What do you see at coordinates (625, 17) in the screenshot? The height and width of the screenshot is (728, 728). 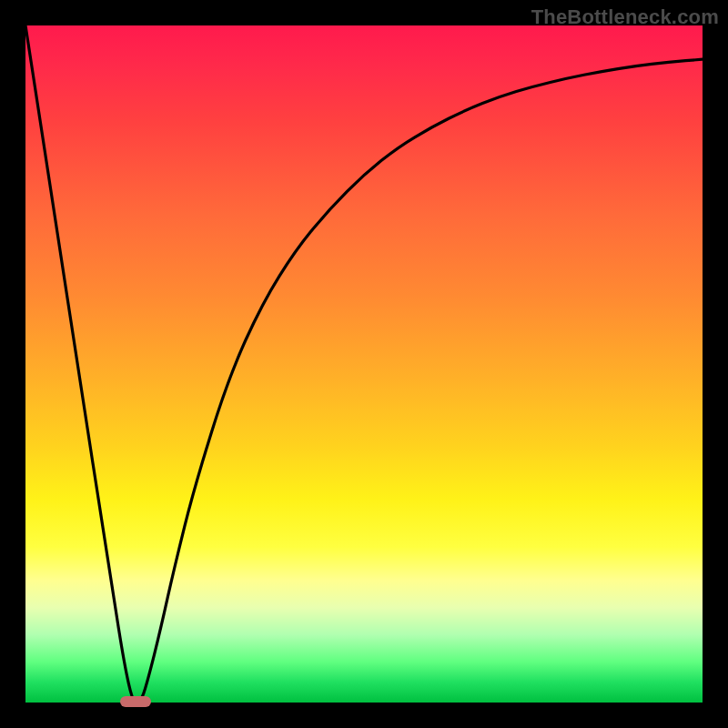 I see `watermark-text: TheBottleneck.com` at bounding box center [625, 17].